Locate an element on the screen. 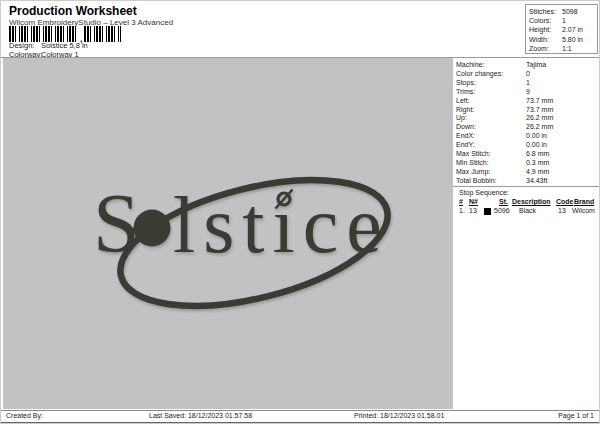  detail-row-right: Right:73.7 mm is located at coordinates (528, 110).